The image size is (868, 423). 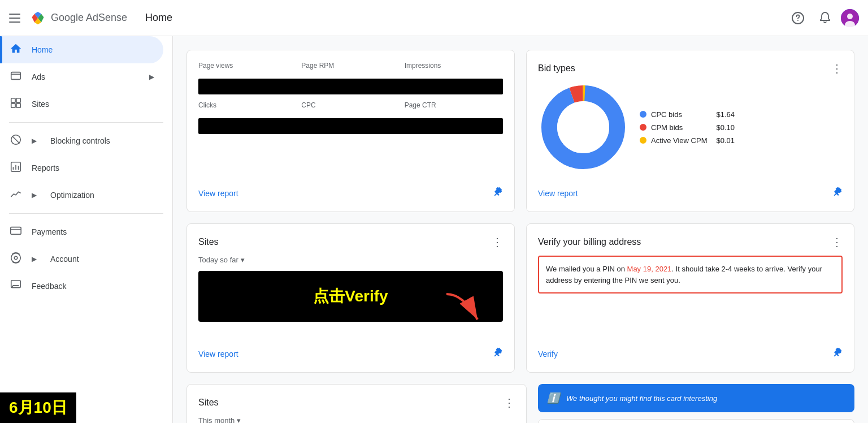 What do you see at coordinates (350, 296) in the screenshot?
I see `sites-today-image: 点击Verify` at bounding box center [350, 296].